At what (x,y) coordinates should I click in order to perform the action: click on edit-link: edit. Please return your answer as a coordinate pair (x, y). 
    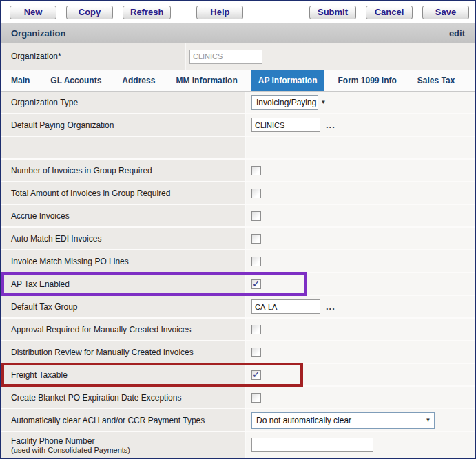
    Looking at the image, I should click on (457, 33).